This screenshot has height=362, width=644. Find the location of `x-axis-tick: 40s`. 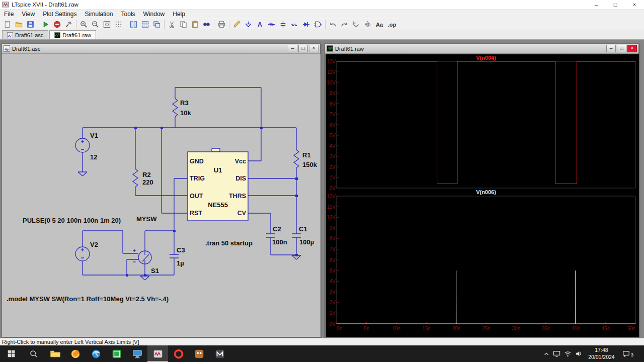

x-axis-tick: 40s is located at coordinates (576, 329).